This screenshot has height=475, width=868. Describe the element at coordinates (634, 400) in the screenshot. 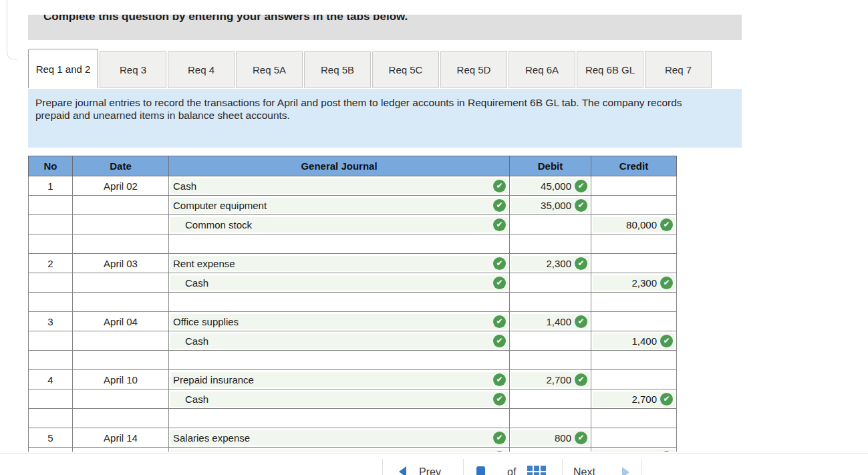

I see `credit-cell: 2,700✔` at that location.